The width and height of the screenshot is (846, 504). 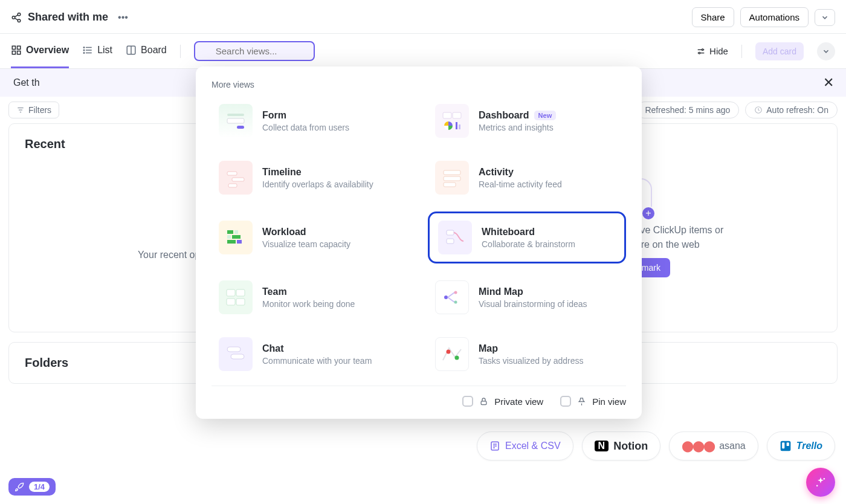 I want to click on list-icon, so click(x=88, y=50).